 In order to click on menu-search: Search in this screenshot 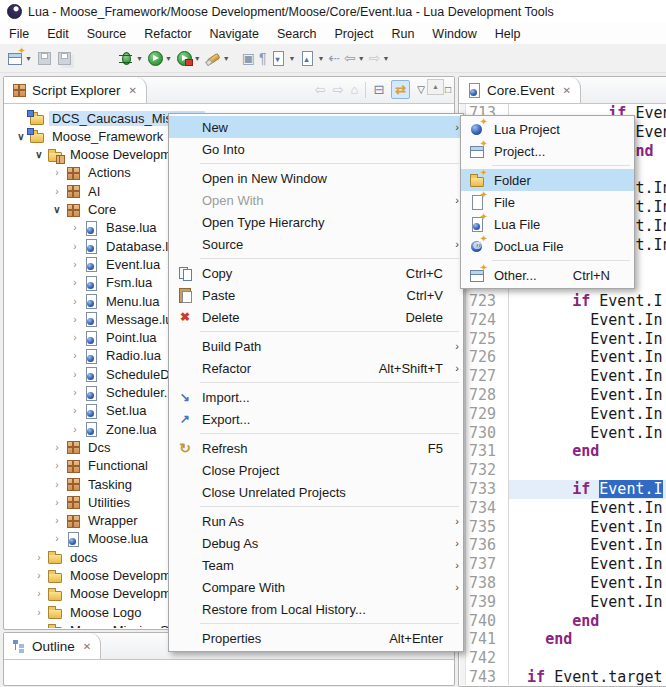, I will do `click(297, 34)`.